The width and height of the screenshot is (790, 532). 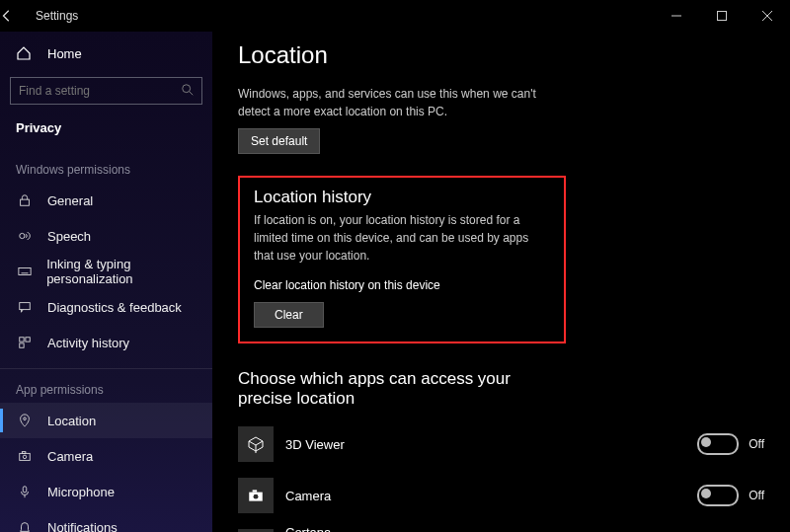 What do you see at coordinates (676, 16) in the screenshot?
I see `minimize-button` at bounding box center [676, 16].